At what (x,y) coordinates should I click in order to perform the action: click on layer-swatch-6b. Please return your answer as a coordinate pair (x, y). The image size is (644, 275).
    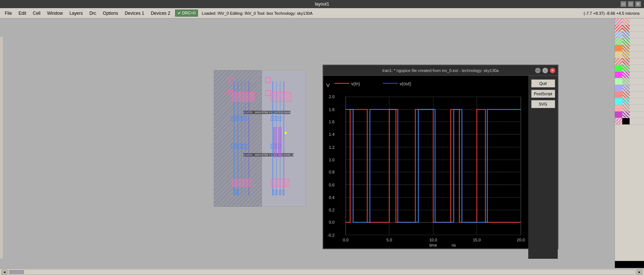
    Looking at the image, I should click on (626, 55).